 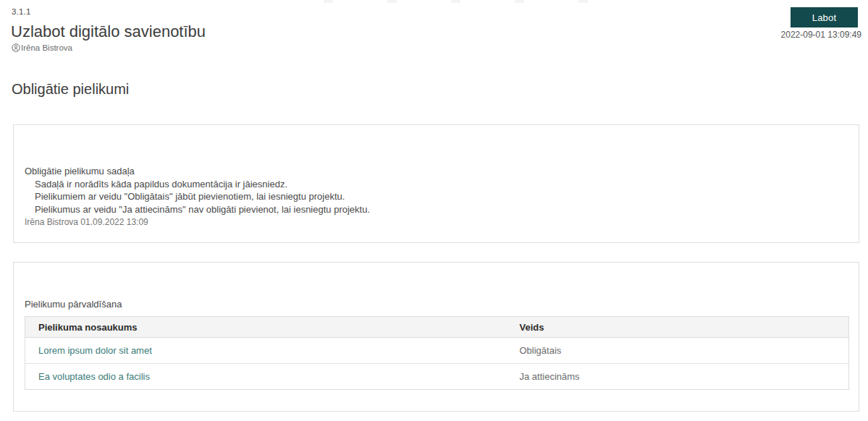 I want to click on table-row: Ea voluptates odio a facilis Ja attiecin…, so click(x=437, y=377).